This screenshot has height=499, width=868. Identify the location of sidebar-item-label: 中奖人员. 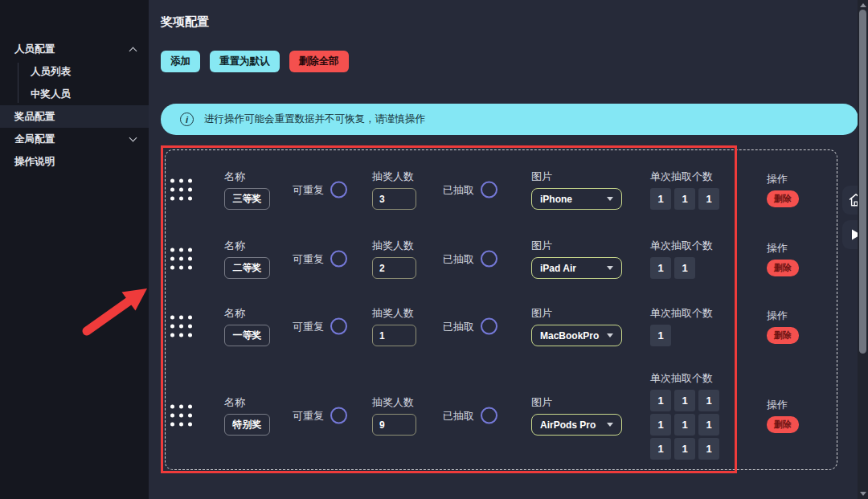
(51, 94).